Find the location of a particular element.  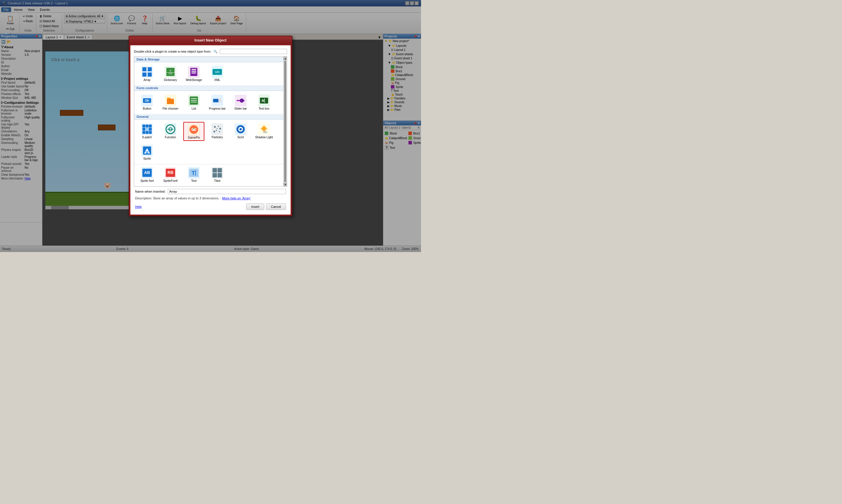

list-plugin-icon is located at coordinates (194, 101).